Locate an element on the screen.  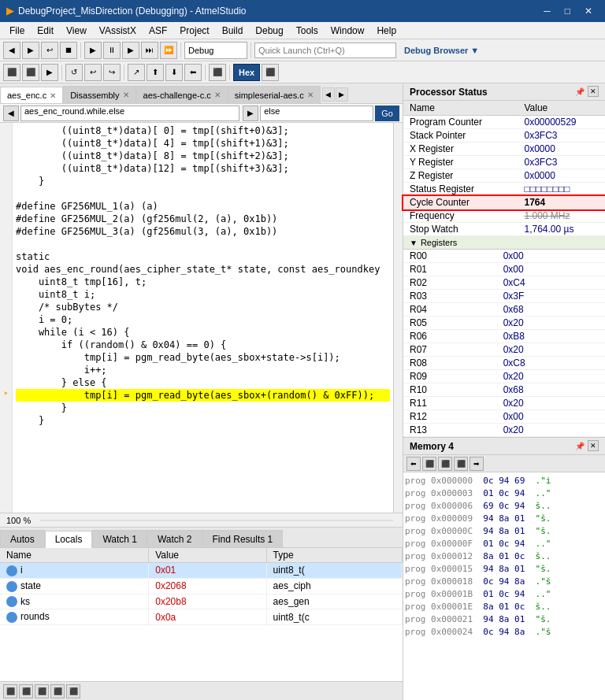
toolbar2-btn-8: ⬇ is located at coordinates (174, 72).